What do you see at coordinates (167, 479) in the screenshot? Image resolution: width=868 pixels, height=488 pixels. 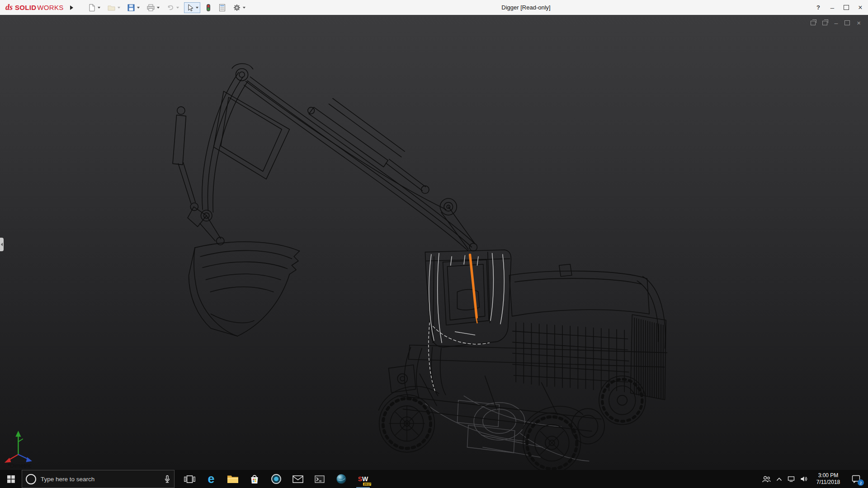 I see `microphone-icon` at bounding box center [167, 479].